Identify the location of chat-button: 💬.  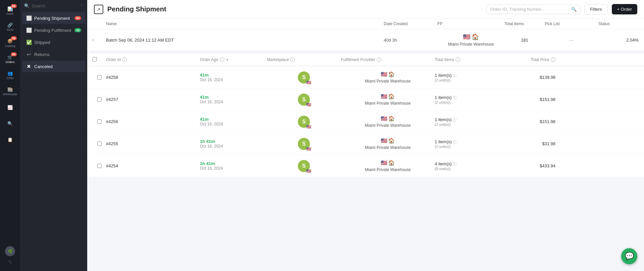
(629, 256).